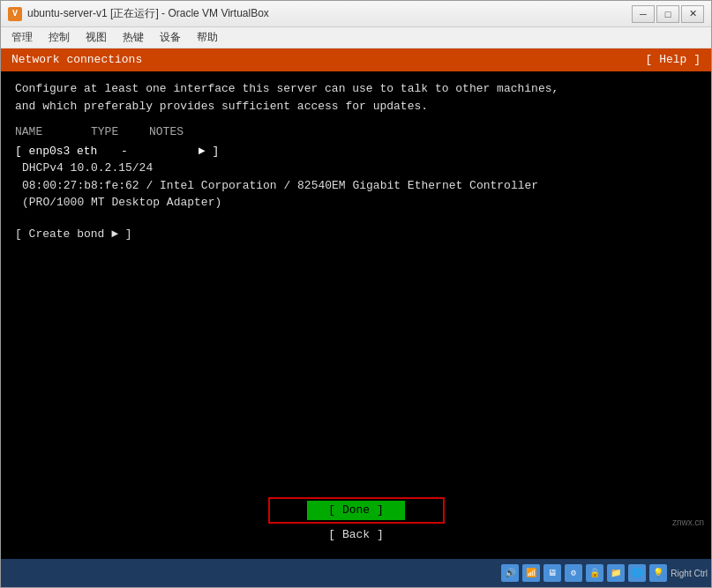 This screenshot has height=588, width=712. What do you see at coordinates (693, 14) in the screenshot?
I see `close-button: ✕` at bounding box center [693, 14].